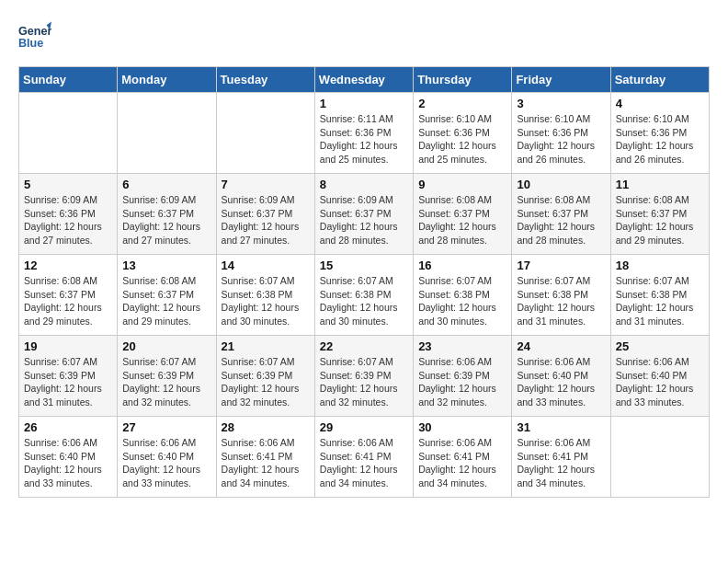 Image resolution: width=728 pixels, height=563 pixels. What do you see at coordinates (364, 184) in the screenshot?
I see `day-number: 8` at bounding box center [364, 184].